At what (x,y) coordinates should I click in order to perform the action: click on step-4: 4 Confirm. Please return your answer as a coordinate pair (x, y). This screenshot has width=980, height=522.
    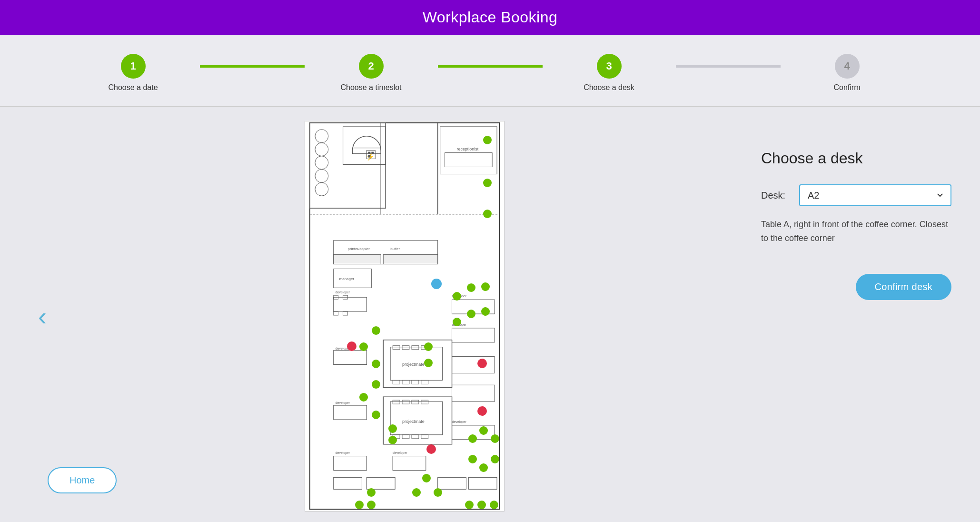
    Looking at the image, I should click on (847, 73).